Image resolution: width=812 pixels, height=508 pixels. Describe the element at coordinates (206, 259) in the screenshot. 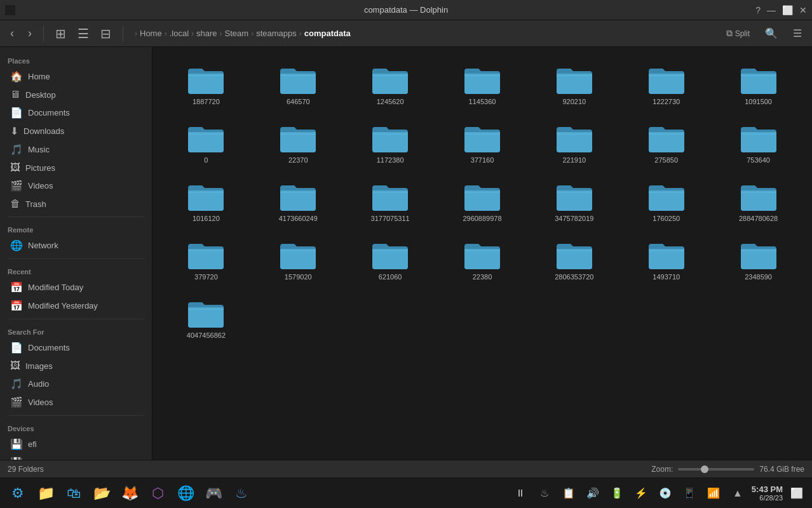

I see `folder-item: 379720` at that location.